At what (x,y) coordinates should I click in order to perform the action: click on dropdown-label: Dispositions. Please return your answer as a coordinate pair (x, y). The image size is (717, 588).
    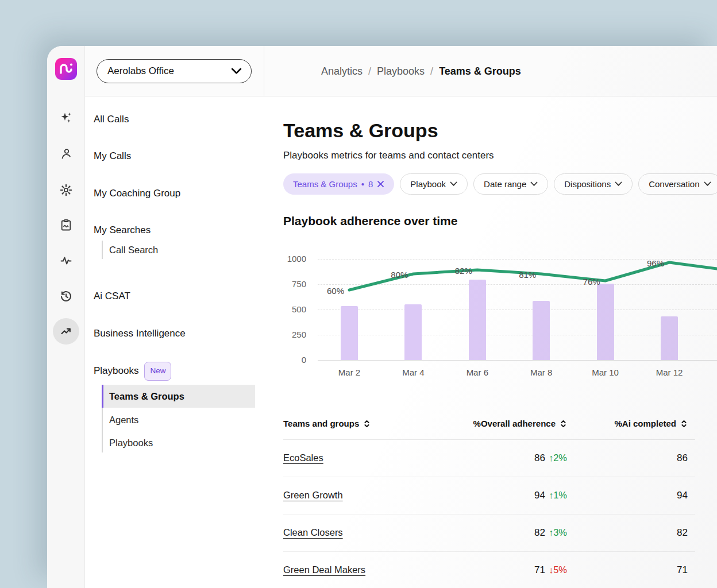
    Looking at the image, I should click on (587, 184).